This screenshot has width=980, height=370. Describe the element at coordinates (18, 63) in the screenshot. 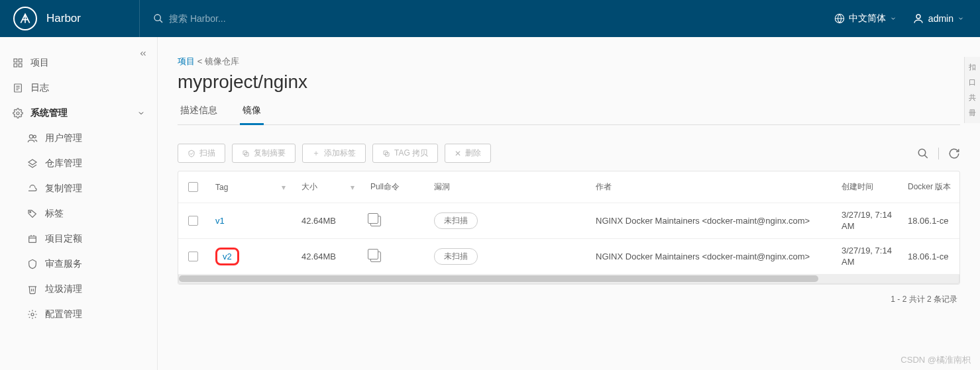

I see `projects-icon` at that location.